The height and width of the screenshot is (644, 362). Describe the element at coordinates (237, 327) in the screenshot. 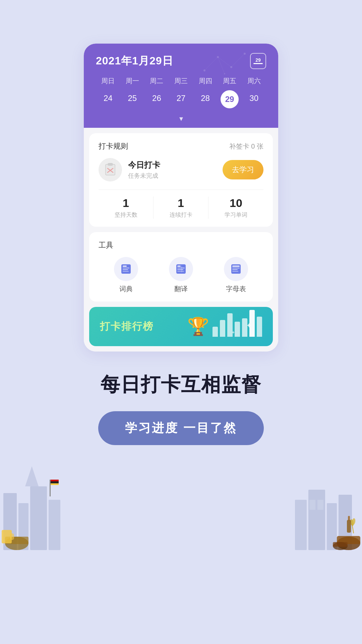

I see `leaderboard-bar-chart` at that location.